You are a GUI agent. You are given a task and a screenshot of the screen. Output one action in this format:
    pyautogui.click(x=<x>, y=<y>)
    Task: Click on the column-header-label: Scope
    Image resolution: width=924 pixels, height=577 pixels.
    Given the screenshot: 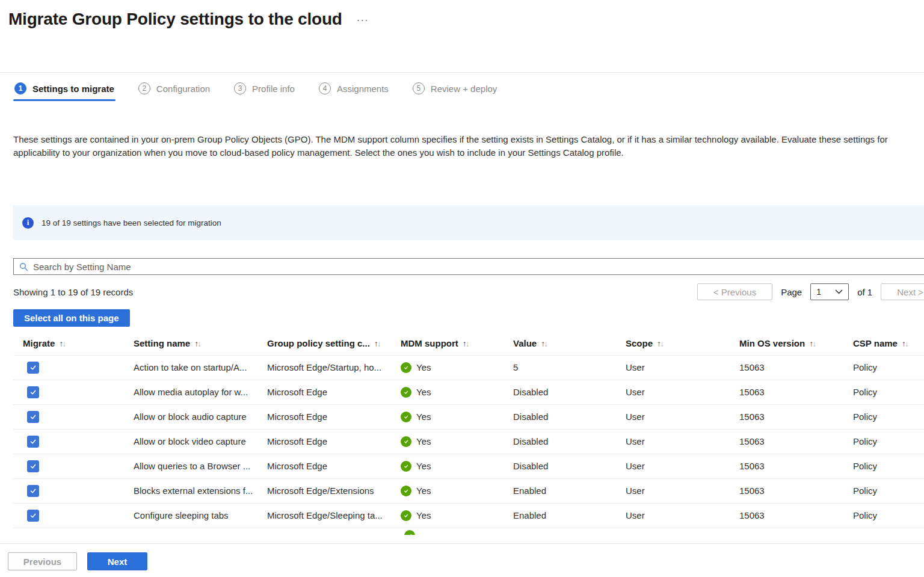 What is the action you would take?
    pyautogui.click(x=639, y=343)
    